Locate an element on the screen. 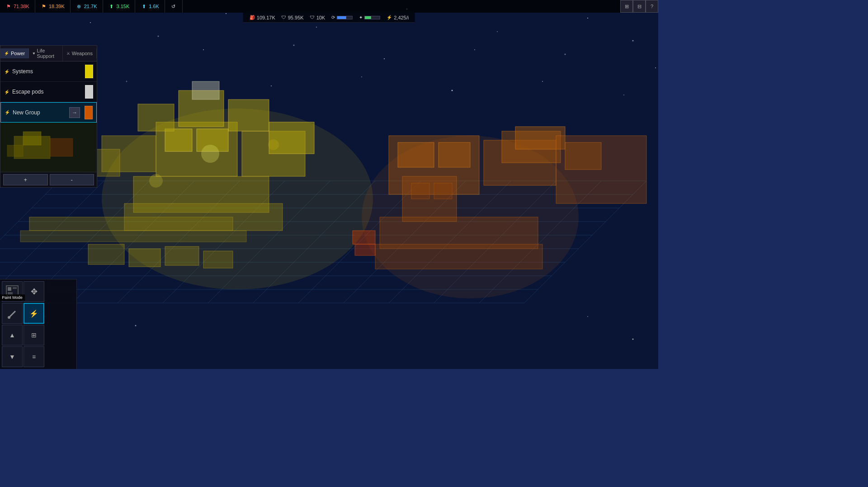 The width and height of the screenshot is (868, 487). tool-paintbrush: Paint Mode is located at coordinates (12, 313).